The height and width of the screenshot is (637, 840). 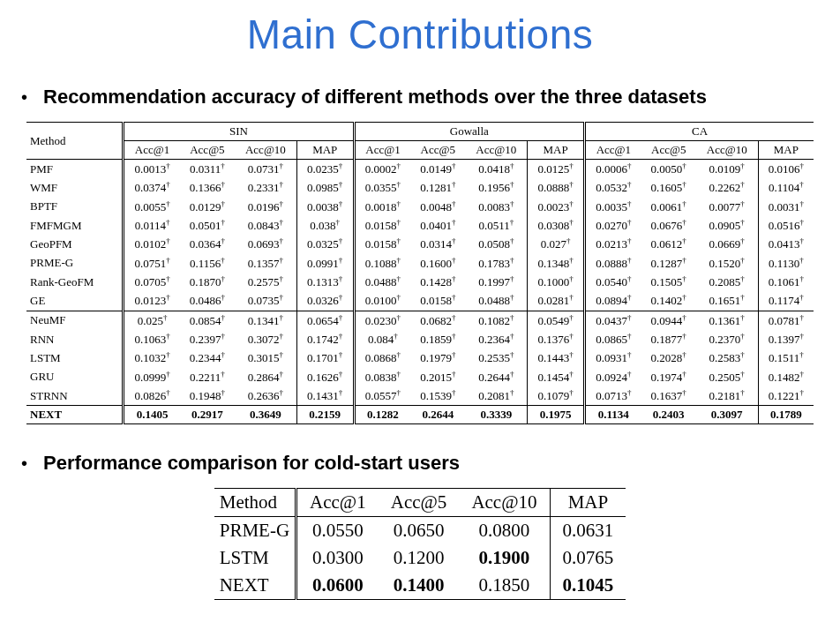 I want to click on table-cell: 0.0149†, so click(x=438, y=169).